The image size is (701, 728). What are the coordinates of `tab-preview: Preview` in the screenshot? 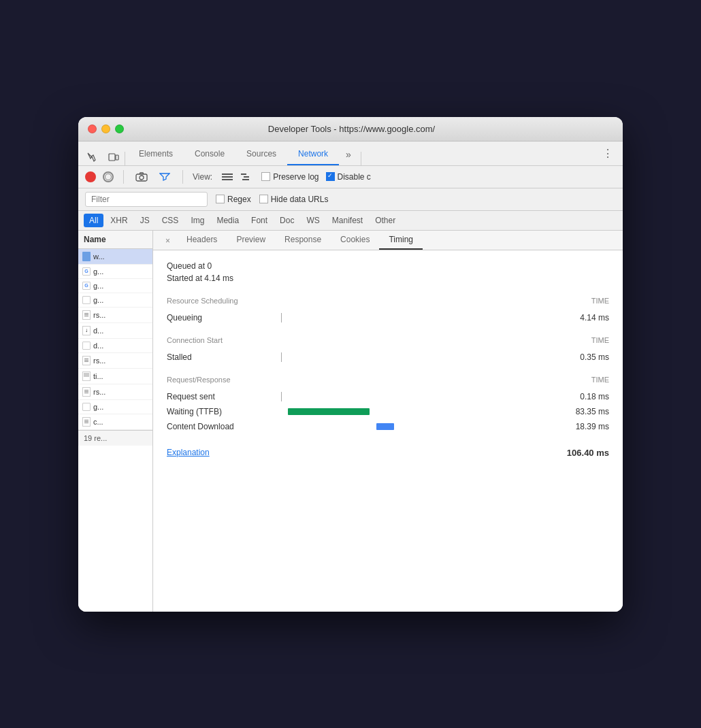 It's located at (250, 240).